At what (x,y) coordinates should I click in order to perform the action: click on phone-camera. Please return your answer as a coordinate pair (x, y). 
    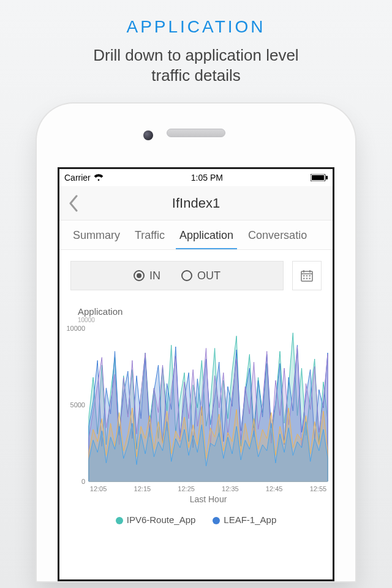
    Looking at the image, I should click on (148, 135).